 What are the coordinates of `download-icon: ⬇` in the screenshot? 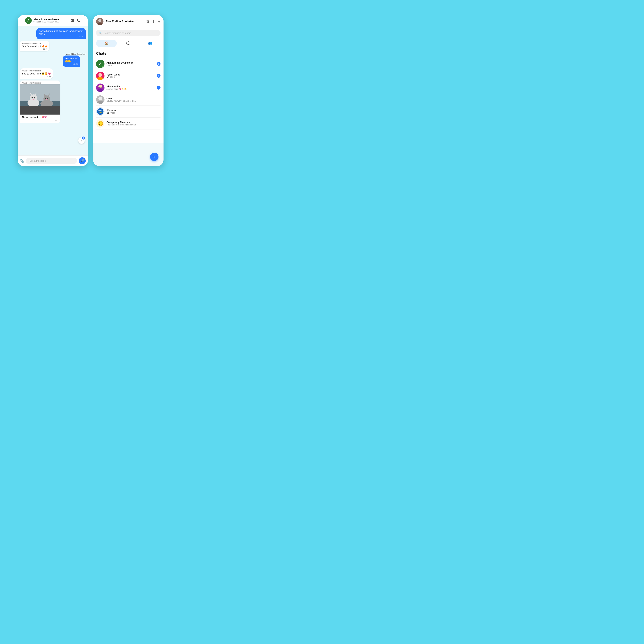 It's located at (153, 21).